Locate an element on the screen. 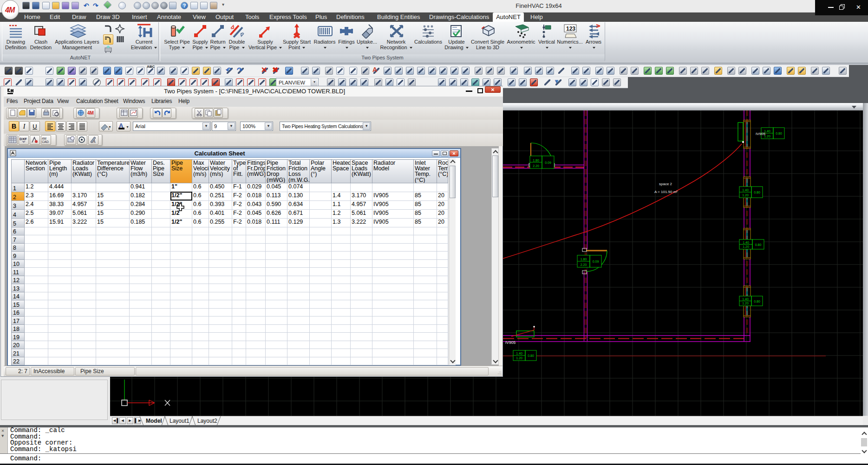 The height and width of the screenshot is (465, 868). svg-text: space 2 is located at coordinates (666, 184).